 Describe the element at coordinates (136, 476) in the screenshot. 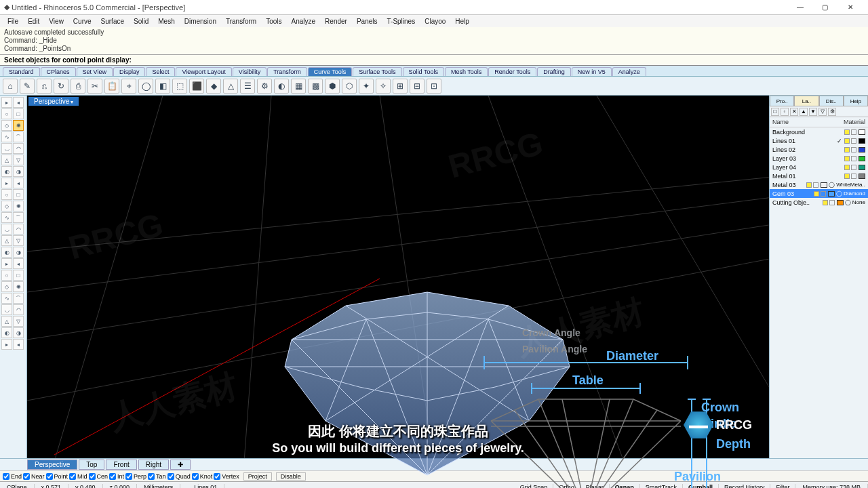

I see `osnap-perp: Perp` at that location.